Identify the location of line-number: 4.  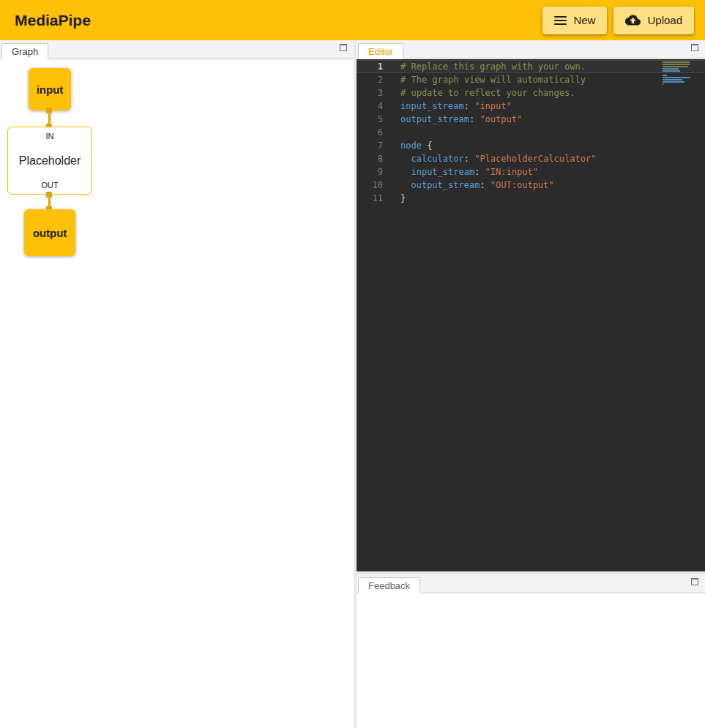
(370, 106).